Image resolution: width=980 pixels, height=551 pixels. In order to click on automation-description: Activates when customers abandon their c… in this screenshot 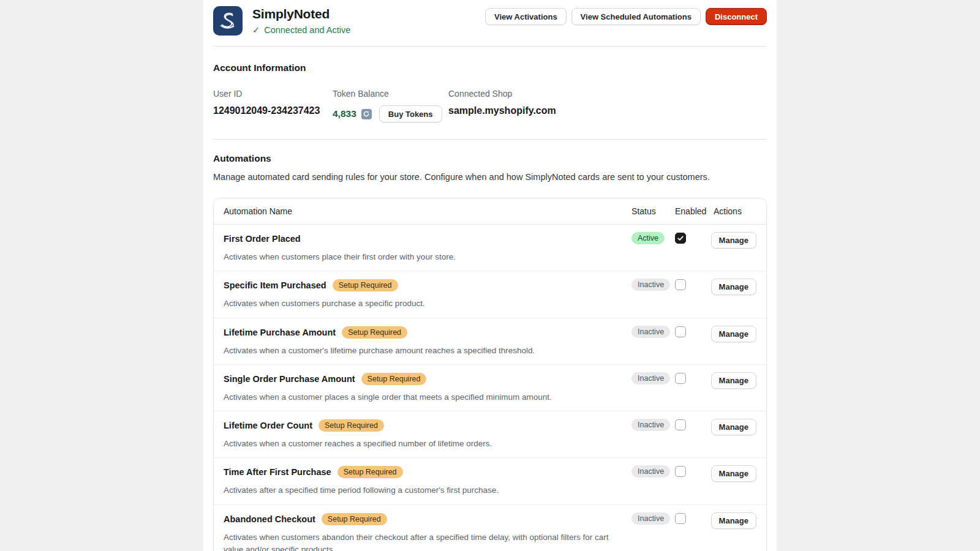, I will do `click(423, 541)`.